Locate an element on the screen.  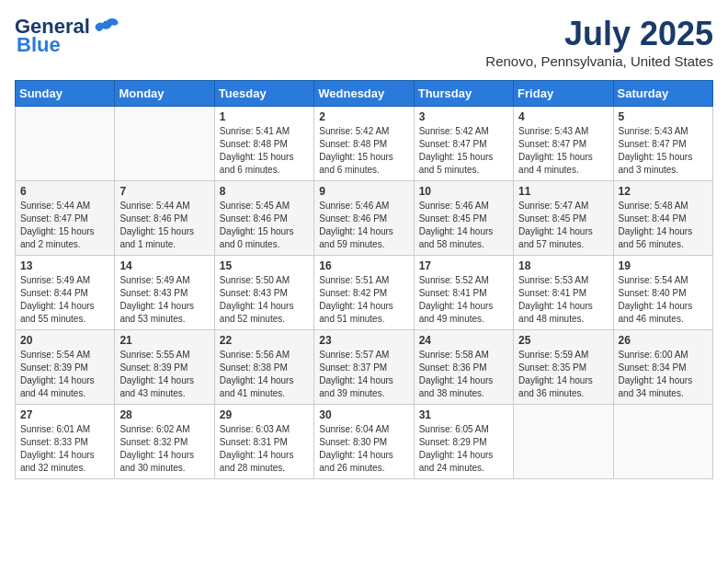
day-number: 30 is located at coordinates (364, 415).